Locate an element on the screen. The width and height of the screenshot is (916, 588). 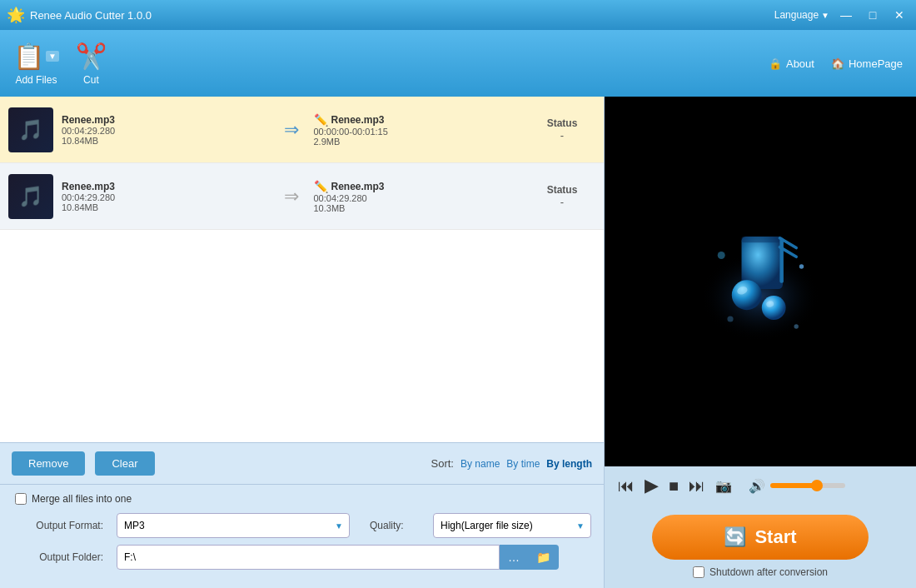
minimize-button: — is located at coordinates (846, 15).